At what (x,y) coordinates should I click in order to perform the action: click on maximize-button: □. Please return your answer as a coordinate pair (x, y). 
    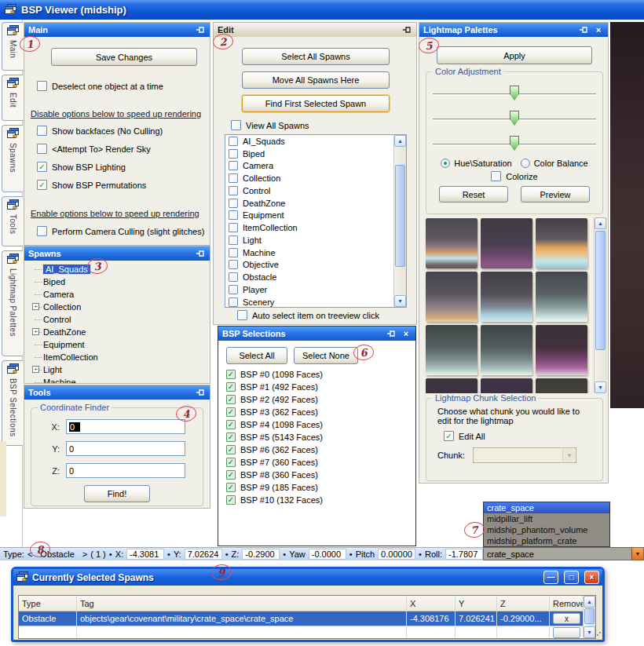
    Looking at the image, I should click on (572, 578).